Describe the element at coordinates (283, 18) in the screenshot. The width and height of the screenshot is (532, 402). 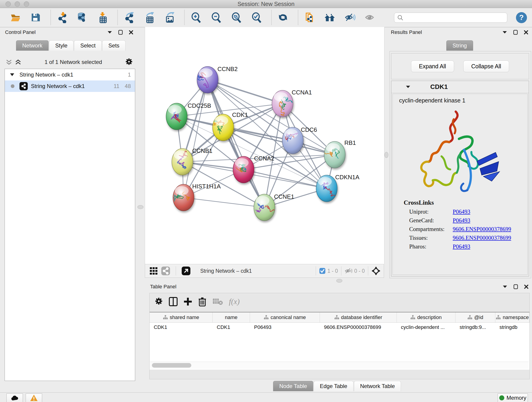
I see `refresh-view-button` at that location.